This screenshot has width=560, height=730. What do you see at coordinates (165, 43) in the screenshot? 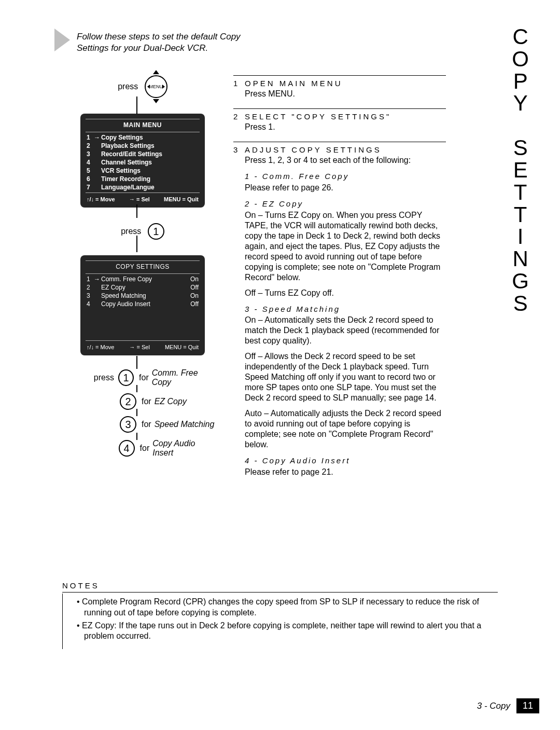
I see `intro-text: Follow these steps to set the default Co…` at bounding box center [165, 43].